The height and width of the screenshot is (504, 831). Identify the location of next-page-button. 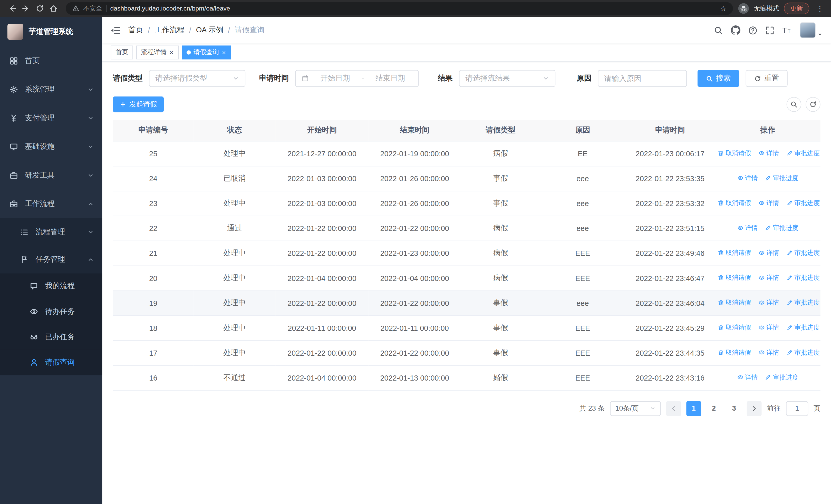
(754, 408).